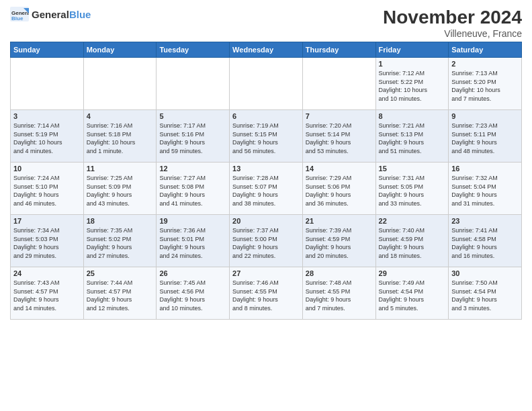 This screenshot has height=411, width=532. I want to click on day-info: Sunrise: 7:25 AM Sunset: 5:09 PM Dayligh…, so click(120, 191).